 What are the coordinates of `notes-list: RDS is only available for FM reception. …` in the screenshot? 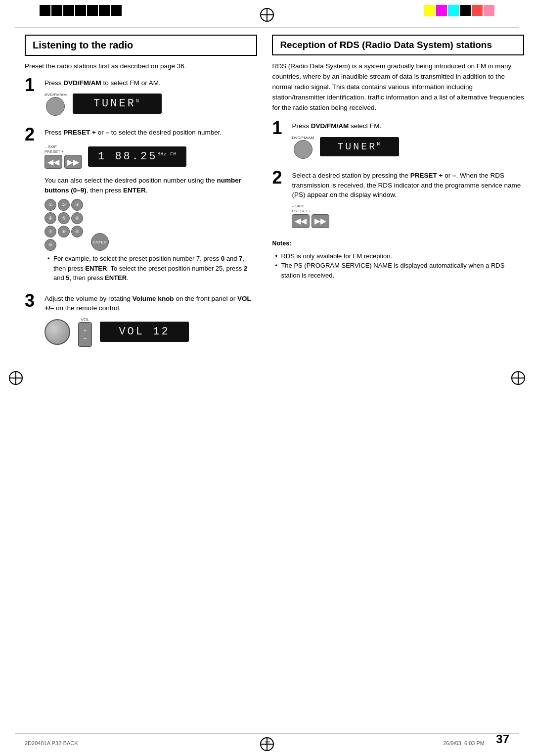 It's located at (398, 266).